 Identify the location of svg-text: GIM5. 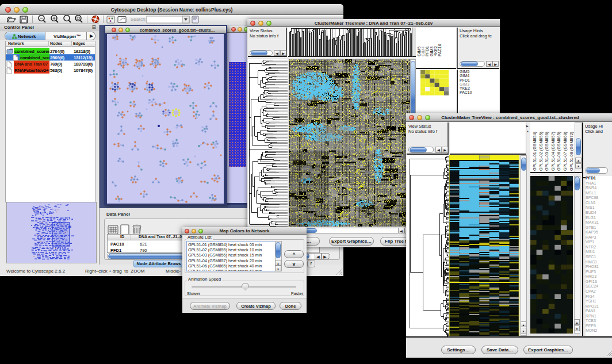
(419, 52).